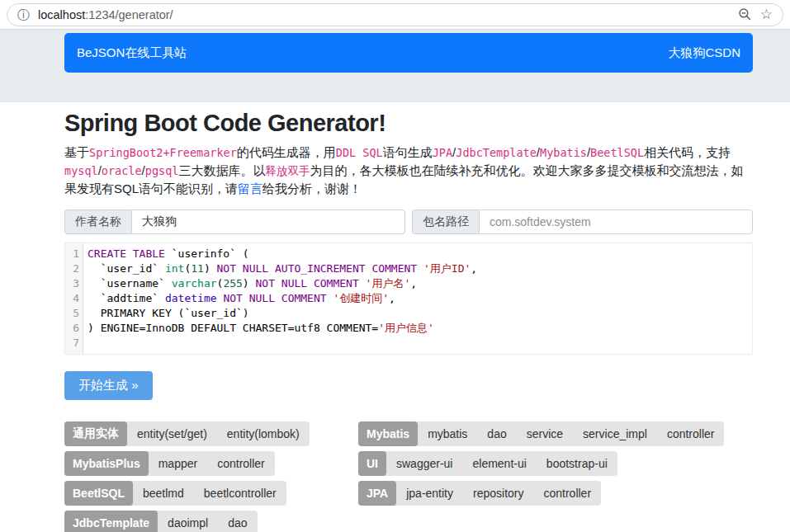  What do you see at coordinates (192, 299) in the screenshot?
I see `code-token: datetime` at bounding box center [192, 299].